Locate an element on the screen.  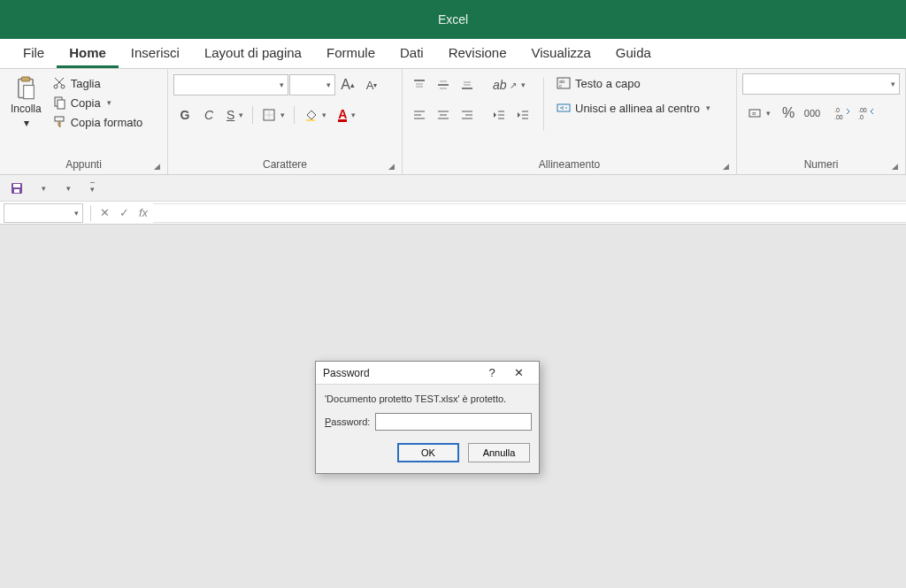
fx-button: fx is located at coordinates (143, 213).